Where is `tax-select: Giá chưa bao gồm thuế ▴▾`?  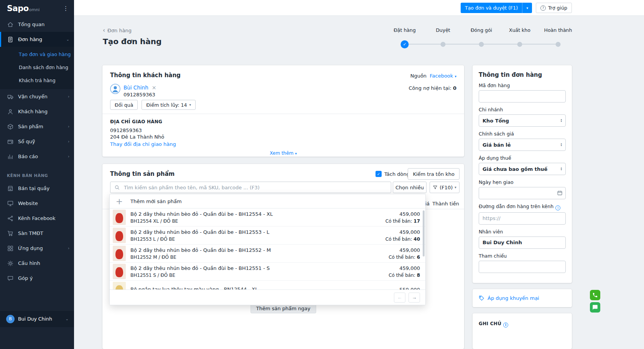 tax-select: Giá chưa bao gồm thuế ▴▾ is located at coordinates (522, 169).